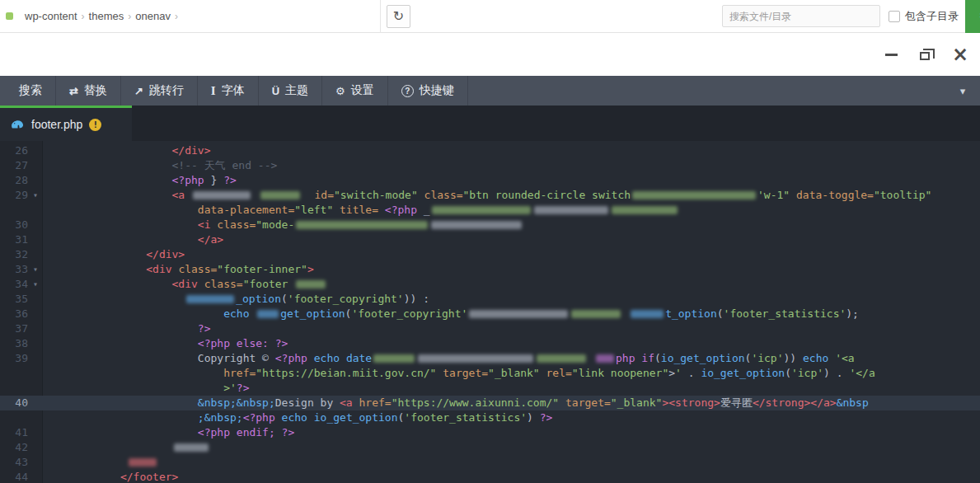 This screenshot has height=483, width=980. I want to click on code-row: 44 </footer>, so click(490, 476).